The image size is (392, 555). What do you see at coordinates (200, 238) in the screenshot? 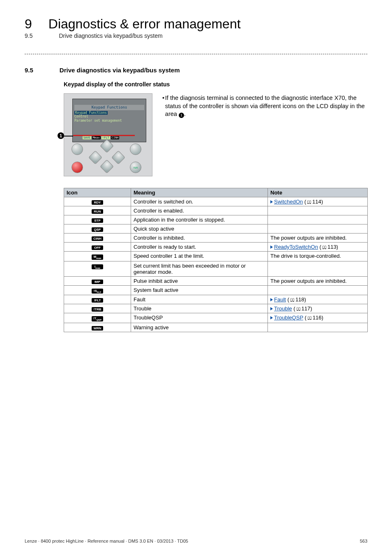
I see `meaning-cell: Controller is inhibited.` at bounding box center [200, 238].